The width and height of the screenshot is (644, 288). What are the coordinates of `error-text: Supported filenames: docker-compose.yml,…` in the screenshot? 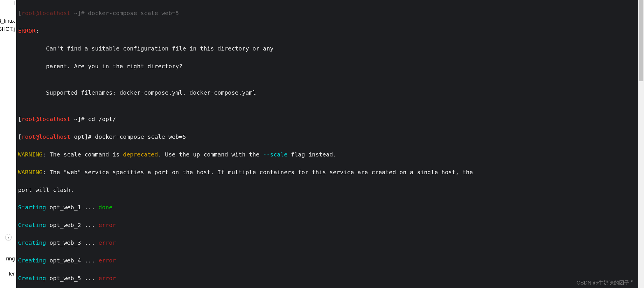 It's located at (327, 93).